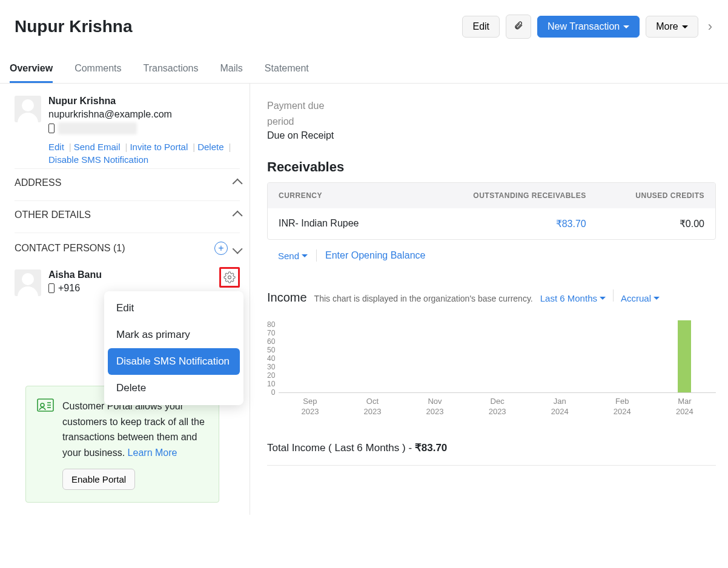 This screenshot has width=728, height=568. What do you see at coordinates (497, 392) in the screenshot?
I see `chart-baseline` at bounding box center [497, 392].